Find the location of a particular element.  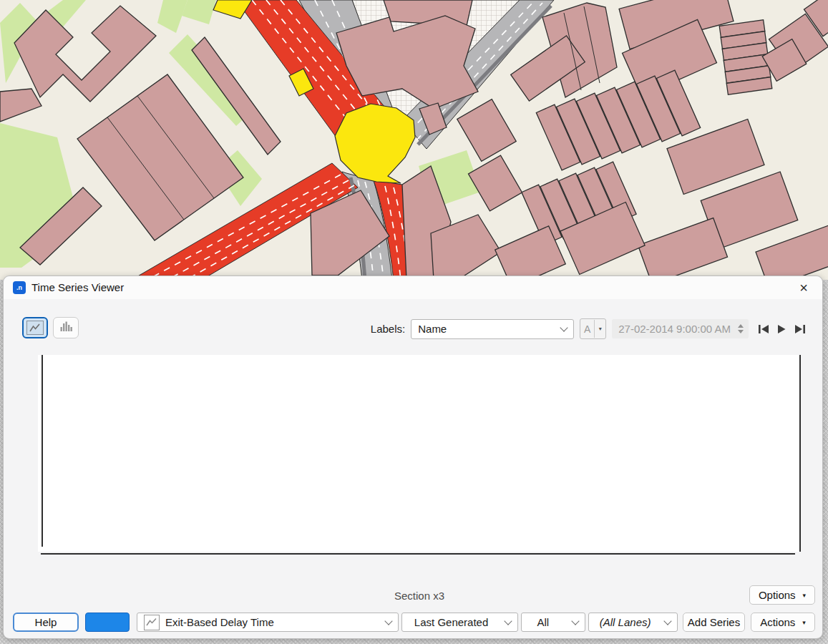

datetime-value: 27-02-2014 9:00:00 AM is located at coordinates (674, 329).